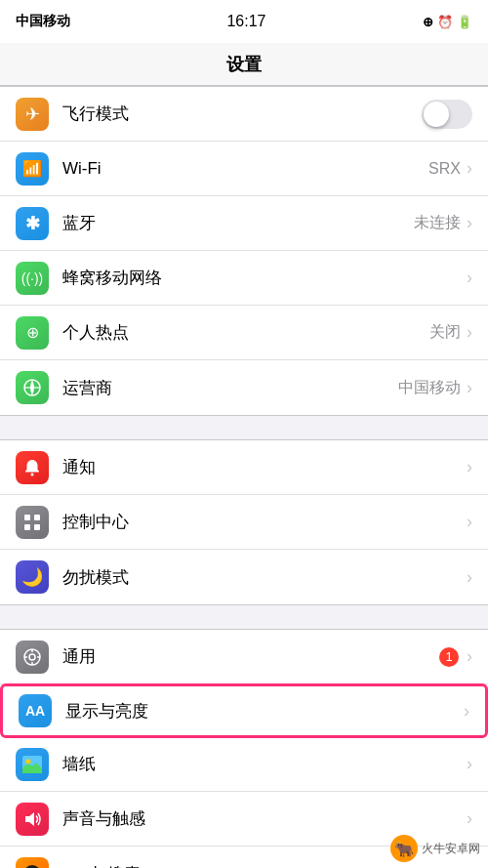  Describe the element at coordinates (244, 522) in the screenshot. I see `control-center-row: 控制中心 ›` at that location.